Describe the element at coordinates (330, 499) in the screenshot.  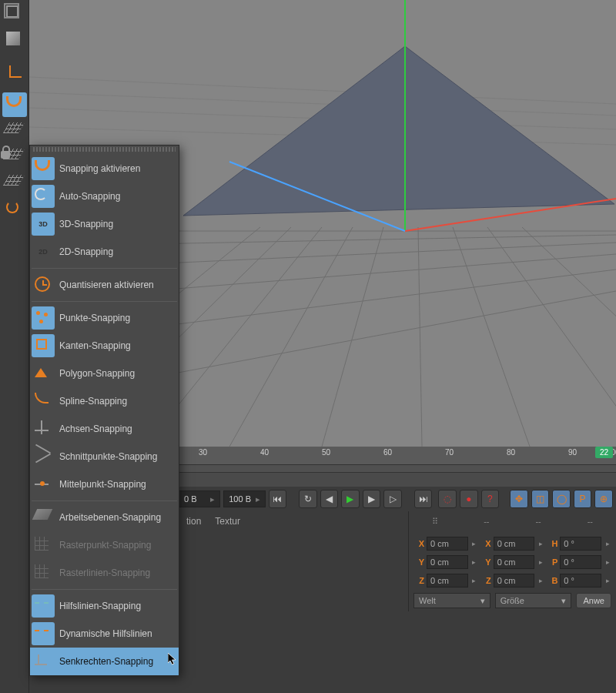
I see `prev-frame-button: ◀` at that location.